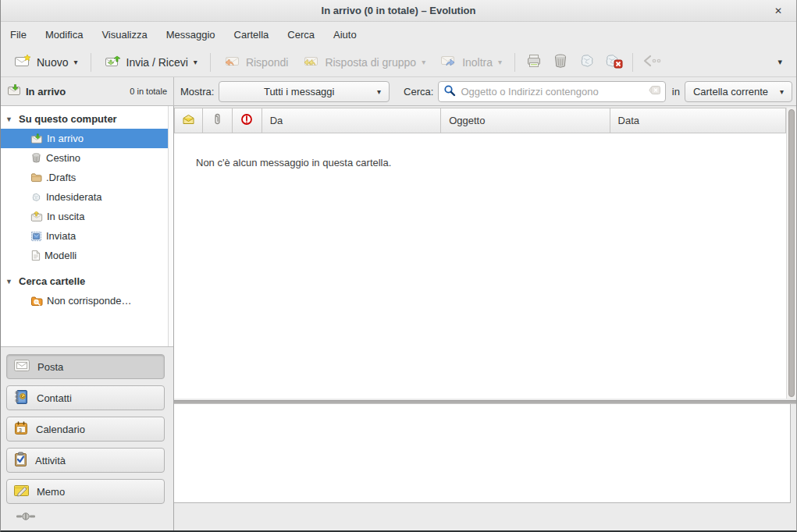  What do you see at coordinates (351, 120) in the screenshot?
I see `column-header-da: Da` at bounding box center [351, 120].